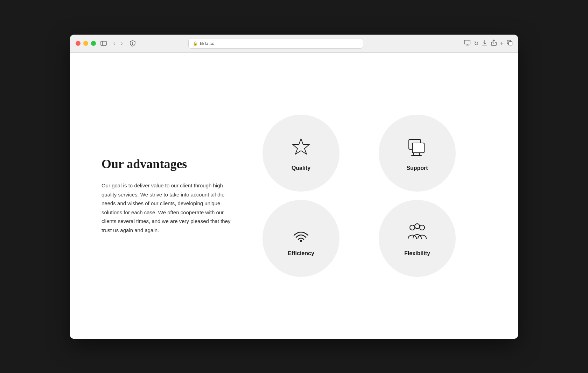 This screenshot has width=588, height=373. I want to click on new-tab-icon: +, so click(502, 43).